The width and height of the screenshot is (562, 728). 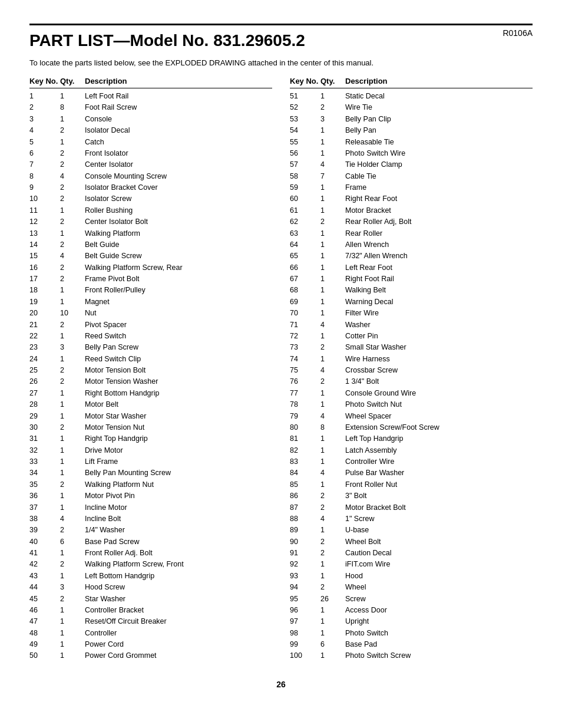 I want to click on part-desc: Photo Switch Wire, so click(x=439, y=153).